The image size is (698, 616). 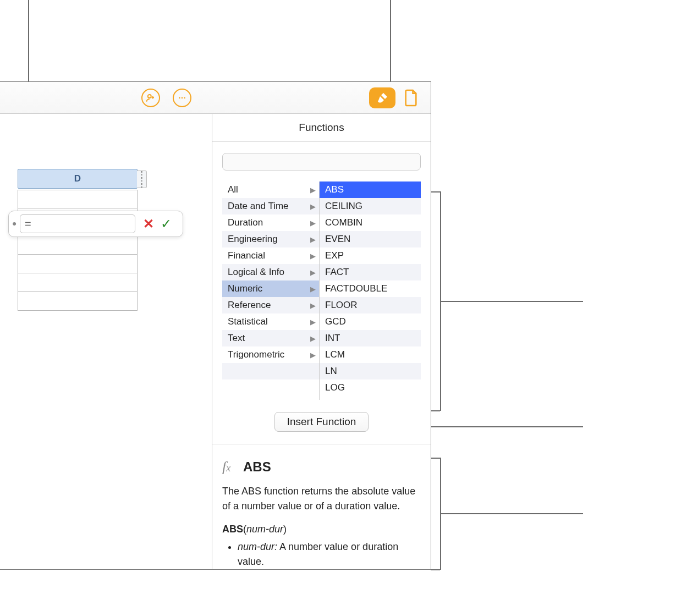 I want to click on function-item: ABS, so click(x=370, y=190).